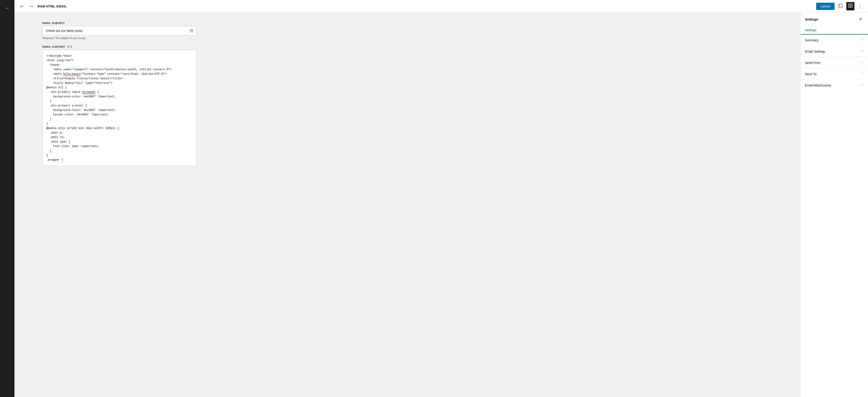 This screenshot has height=397, width=868. What do you see at coordinates (862, 51) in the screenshot?
I see `accordion-chevron-email-settings: ﹀` at bounding box center [862, 51].